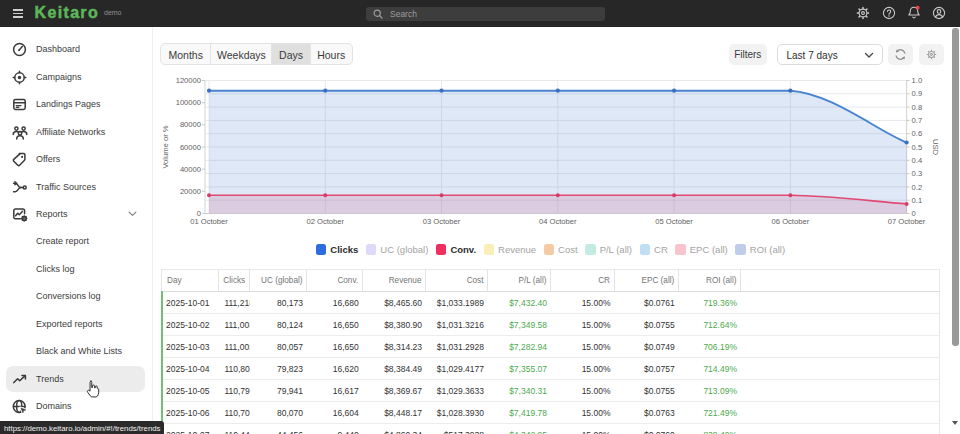 This screenshot has height=434, width=960. Describe the element at coordinates (190, 192) in the screenshot. I see `svg-text: 20000` at that location.